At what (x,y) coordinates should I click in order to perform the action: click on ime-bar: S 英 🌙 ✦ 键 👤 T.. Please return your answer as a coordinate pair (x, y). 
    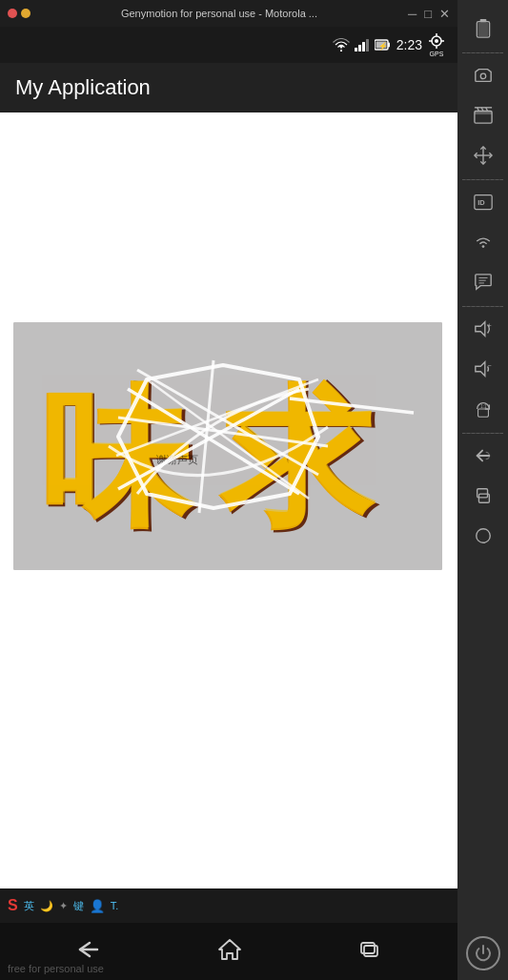
    Looking at the image, I should click on (229, 906).